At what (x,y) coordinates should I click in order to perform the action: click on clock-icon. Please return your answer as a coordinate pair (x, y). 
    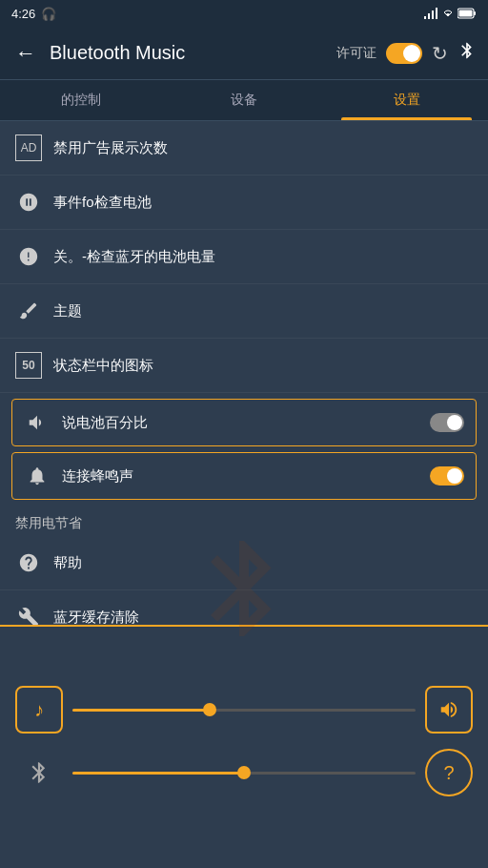
    Looking at the image, I should click on (29, 257).